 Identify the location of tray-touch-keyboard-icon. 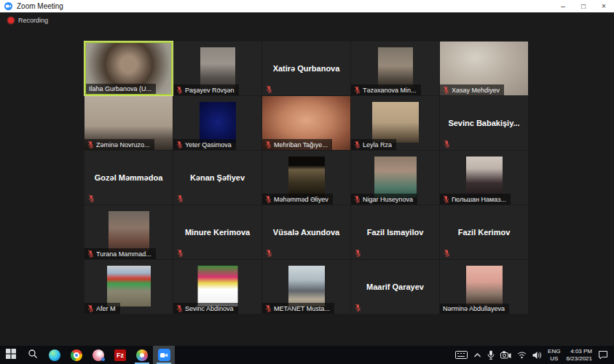
(462, 355).